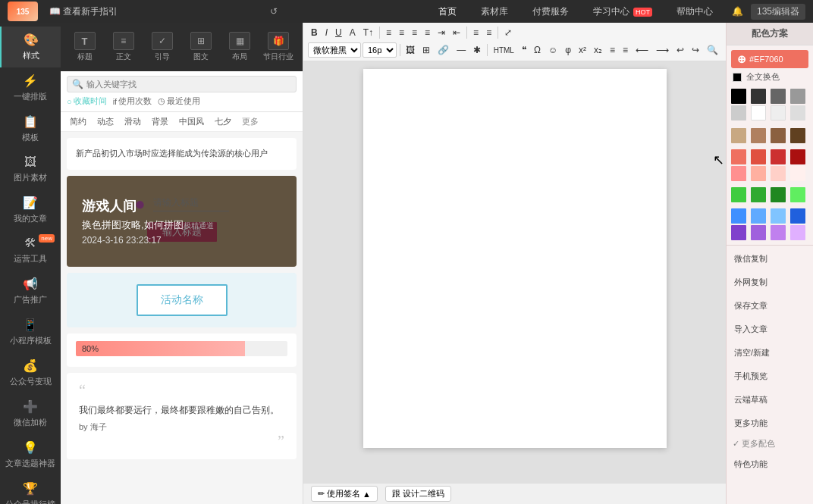 This screenshot has height=504, width=813. Describe the element at coordinates (770, 423) in the screenshot. I see `more-functions-button: 更多功能` at that location.